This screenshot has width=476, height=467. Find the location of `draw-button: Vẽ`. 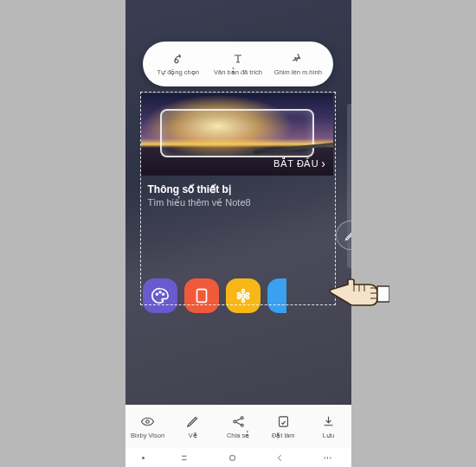

draw-button: Vẽ is located at coordinates (193, 426).